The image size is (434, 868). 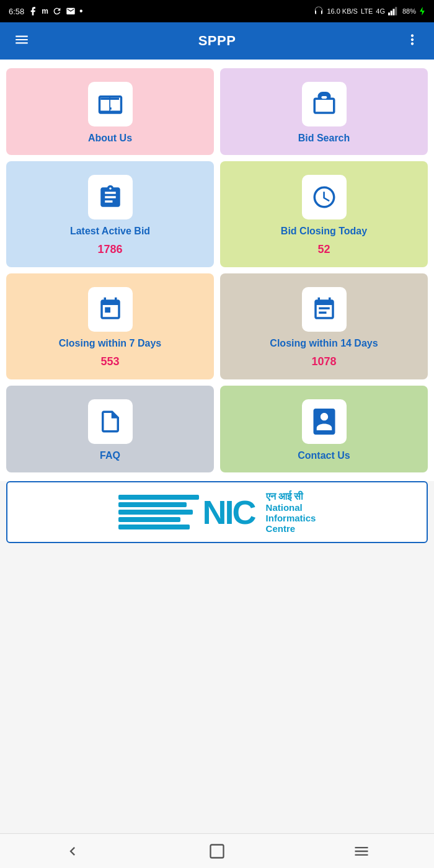 I want to click on nic-centre: Centre, so click(x=281, y=528).